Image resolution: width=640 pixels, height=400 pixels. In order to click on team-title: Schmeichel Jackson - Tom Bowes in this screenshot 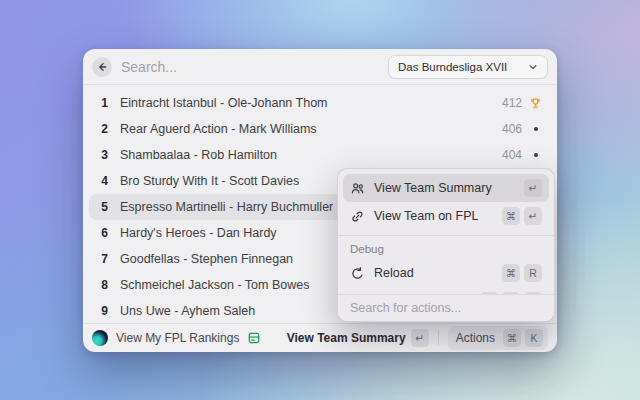, I will do `click(214, 285)`.